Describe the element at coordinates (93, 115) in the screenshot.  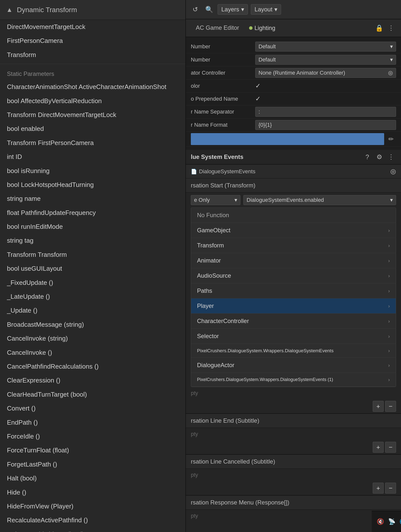
I see `list-item: Transform DirectMovementTargetLock` at that location.